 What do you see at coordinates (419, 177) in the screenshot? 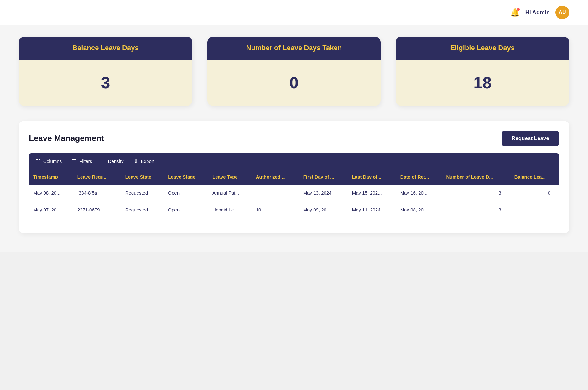
I see `col-date-return: Date of Ret...` at bounding box center [419, 177].